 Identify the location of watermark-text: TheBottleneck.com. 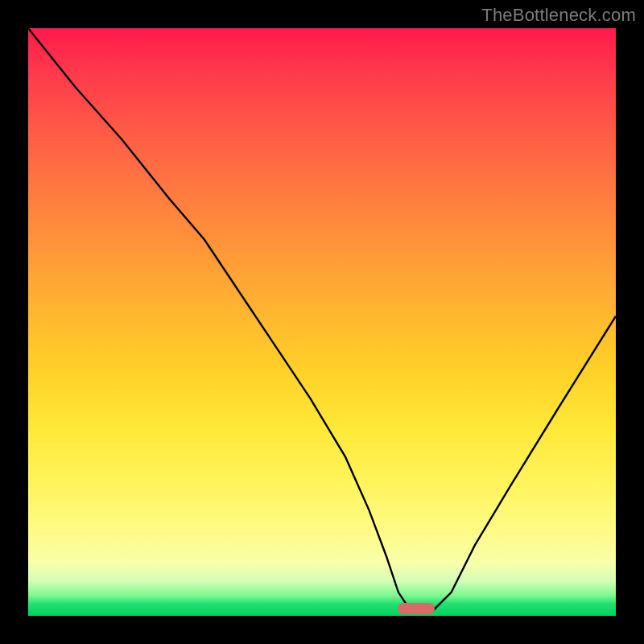
(559, 15).